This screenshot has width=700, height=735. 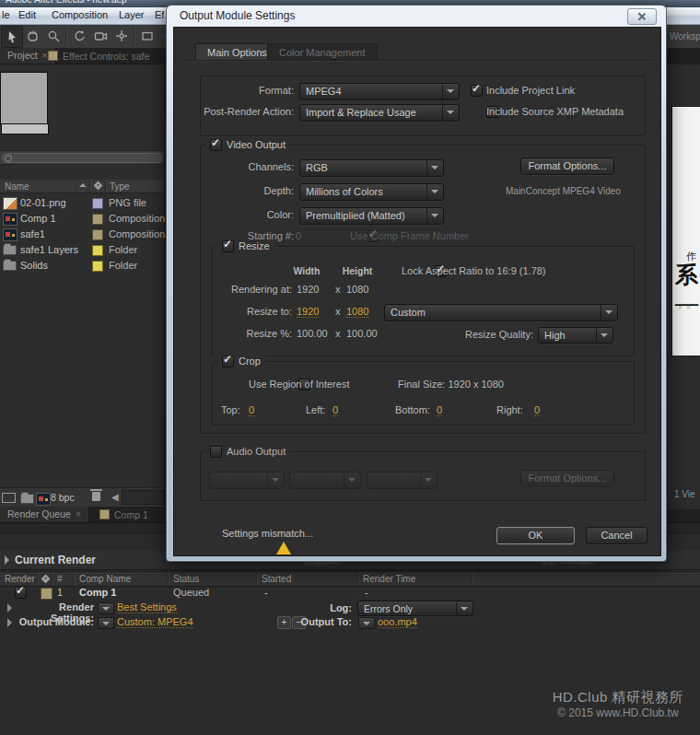 What do you see at coordinates (567, 479) in the screenshot?
I see `audio-format-options-button: Format Options...` at bounding box center [567, 479].